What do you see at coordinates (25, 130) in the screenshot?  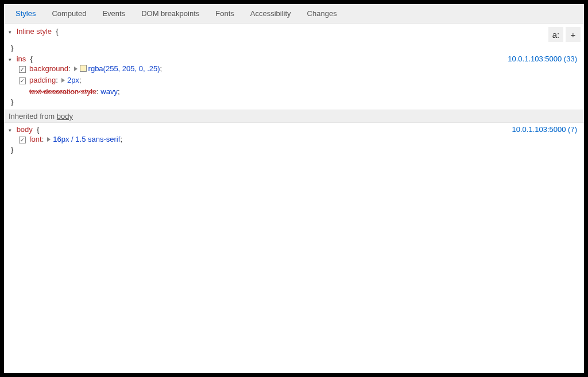 I see `selector: body` at bounding box center [25, 130].